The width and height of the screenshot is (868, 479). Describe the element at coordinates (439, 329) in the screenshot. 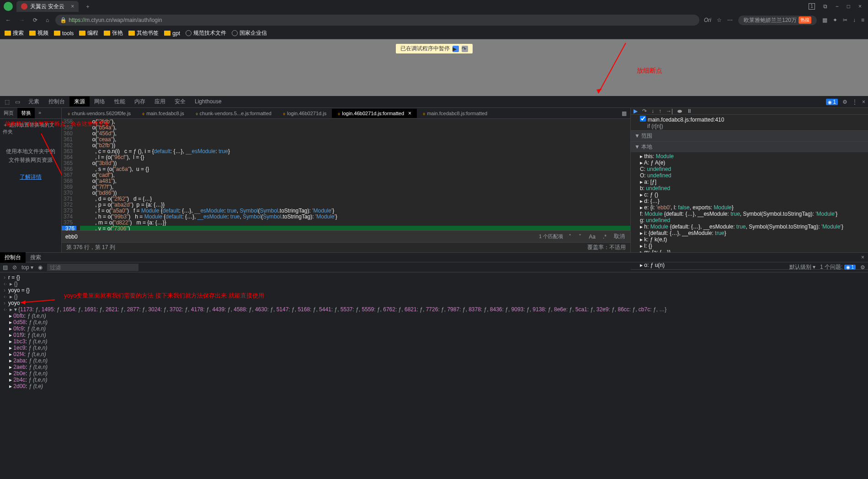

I see `console-property: ▸ 0fc9: ƒ (t,e,n)` at that location.